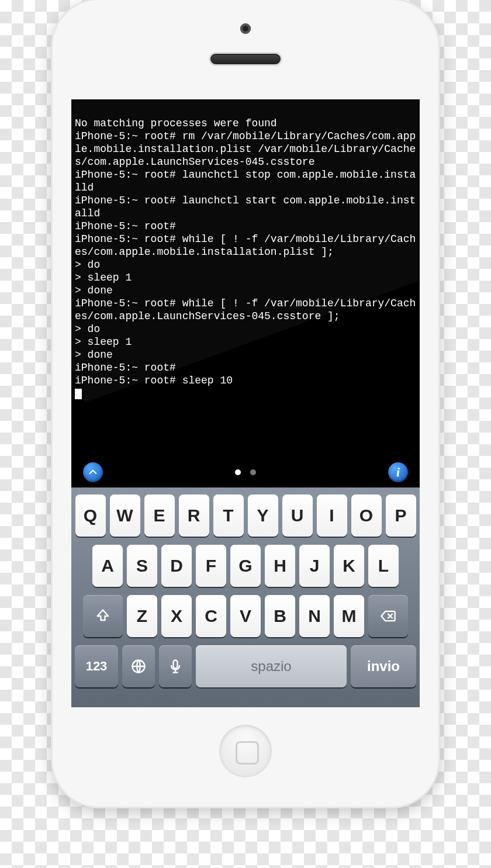 This screenshot has width=491, height=868. What do you see at coordinates (108, 566) in the screenshot?
I see `key-a: A` at bounding box center [108, 566].